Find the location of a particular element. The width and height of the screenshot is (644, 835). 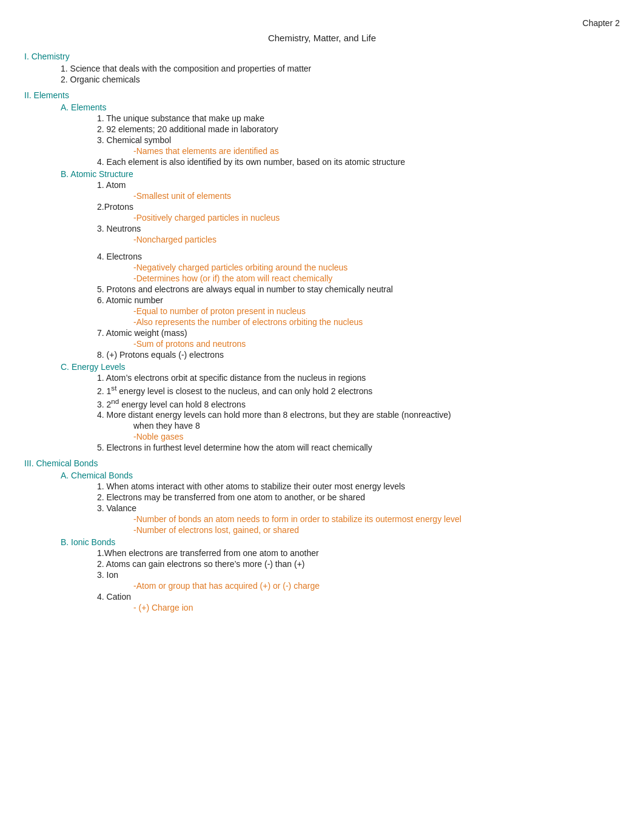

outline-item: 1. Atom’s electrons orbit at specific di… is located at coordinates (358, 378).